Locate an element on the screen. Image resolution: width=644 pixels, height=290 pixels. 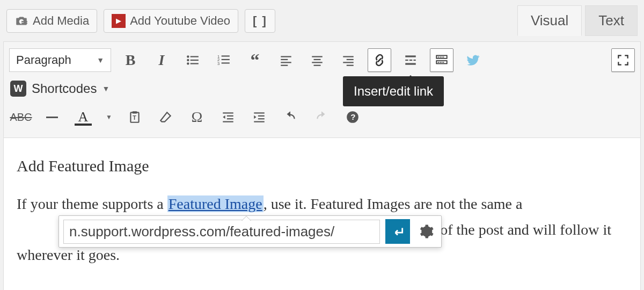
fullscreen-icon is located at coordinates (623, 60).